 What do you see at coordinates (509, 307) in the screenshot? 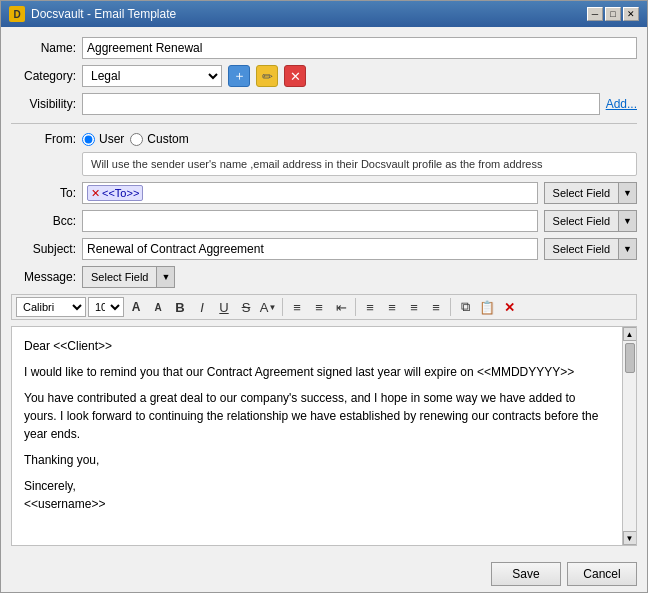
I see `delete-button: ✕` at bounding box center [509, 307].